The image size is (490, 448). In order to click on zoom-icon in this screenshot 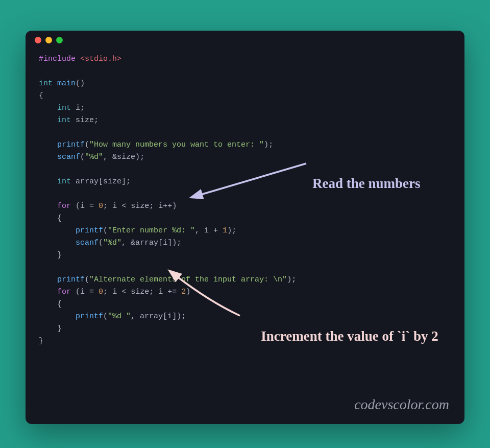, I will do `click(59, 40)`.